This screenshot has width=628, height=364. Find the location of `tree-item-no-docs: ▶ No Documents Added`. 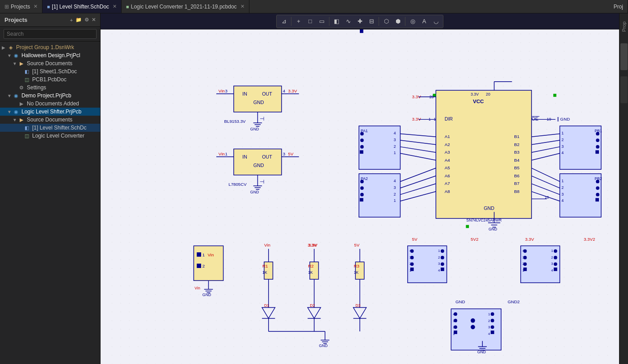

tree-item-no-docs: ▶ No Documents Added is located at coordinates (50, 104).